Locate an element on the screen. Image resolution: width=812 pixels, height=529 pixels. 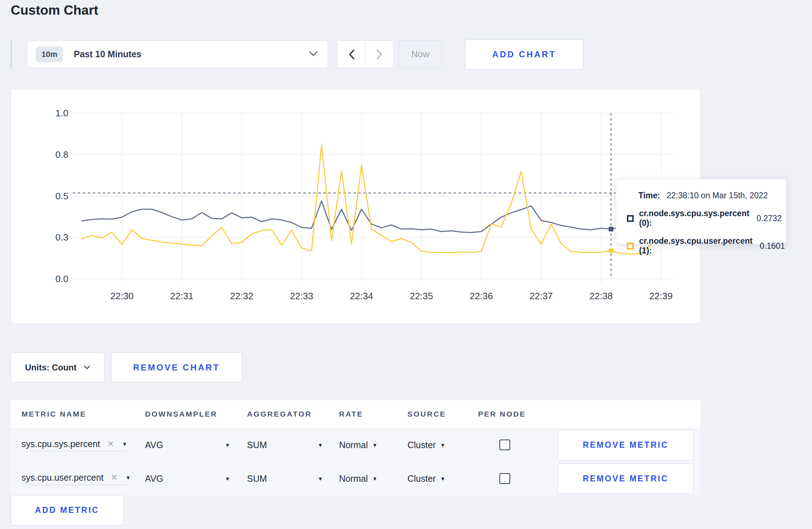
next-timespan-button is located at coordinates (380, 54).